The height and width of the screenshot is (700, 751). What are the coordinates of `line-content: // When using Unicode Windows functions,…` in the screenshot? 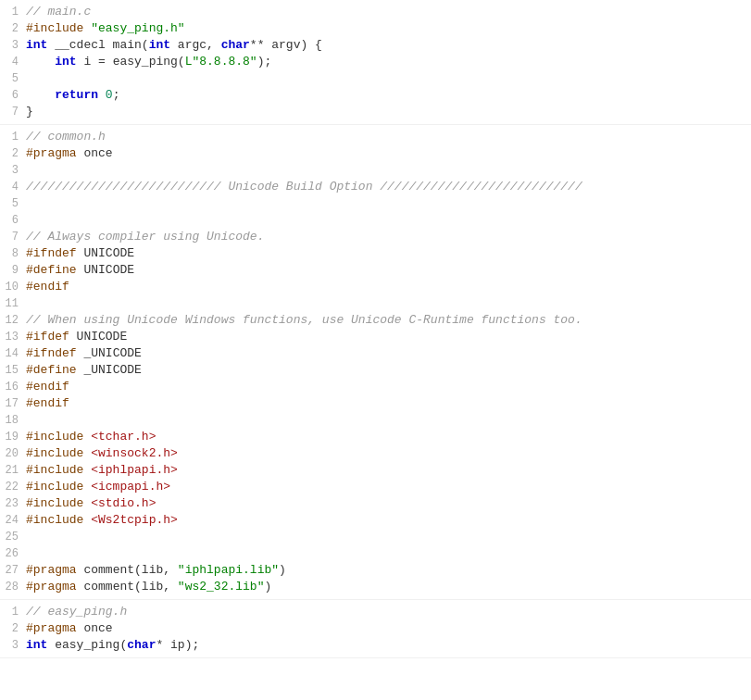 It's located at (389, 320).